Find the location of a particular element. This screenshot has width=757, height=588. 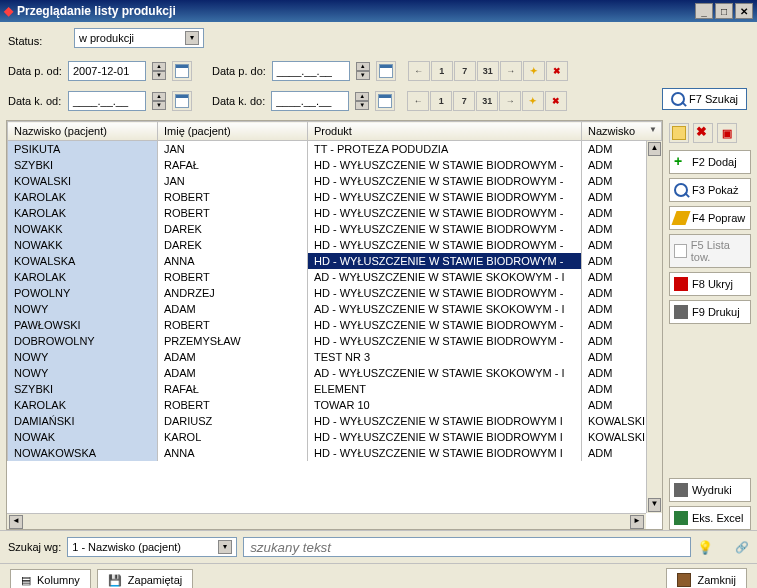

status-dropdown: w produkcji ▾ is located at coordinates (139, 38).